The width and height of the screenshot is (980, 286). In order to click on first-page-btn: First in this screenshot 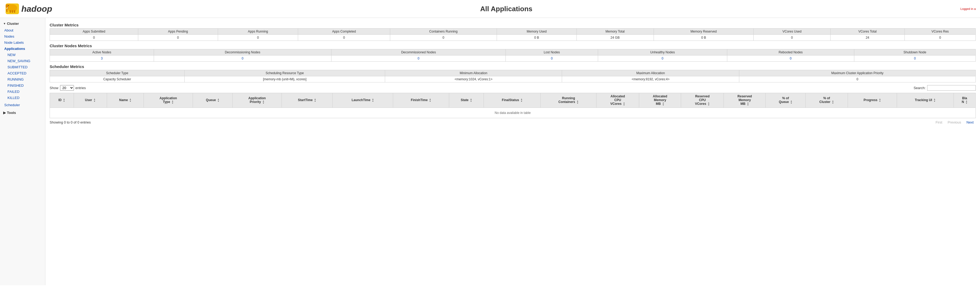, I will do `click(939, 122)`.